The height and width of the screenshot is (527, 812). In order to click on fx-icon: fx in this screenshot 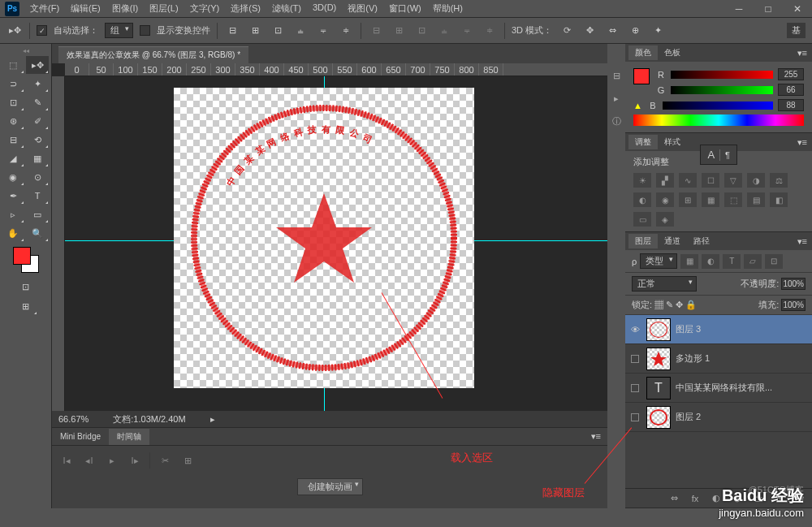, I will do `click(695, 499)`.